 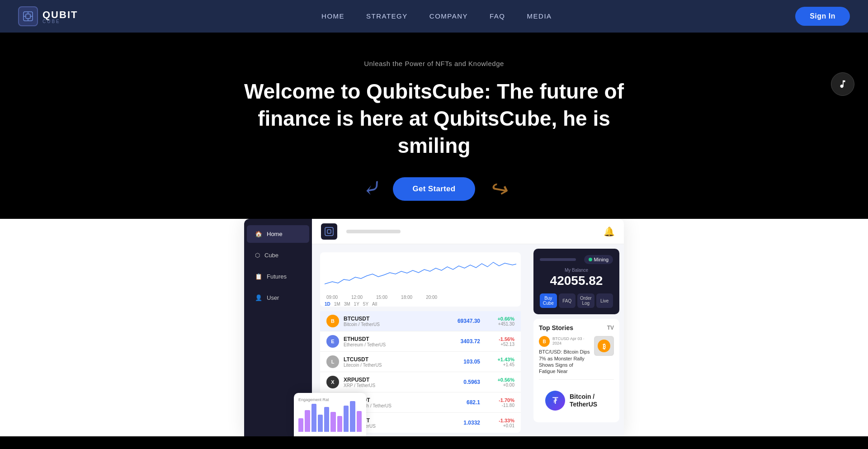 What do you see at coordinates (420, 321) in the screenshot?
I see `table-row: B BTCUSDT Bitcoin / TetherUS 69347.30 +0…` at bounding box center [420, 321].